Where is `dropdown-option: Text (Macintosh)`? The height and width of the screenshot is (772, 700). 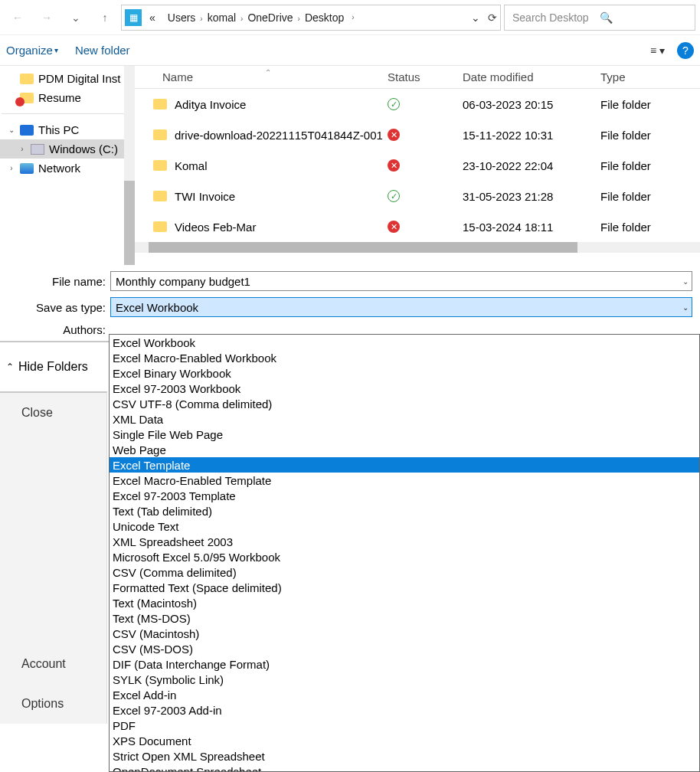
dropdown-option: Text (Macintosh) is located at coordinates (404, 603).